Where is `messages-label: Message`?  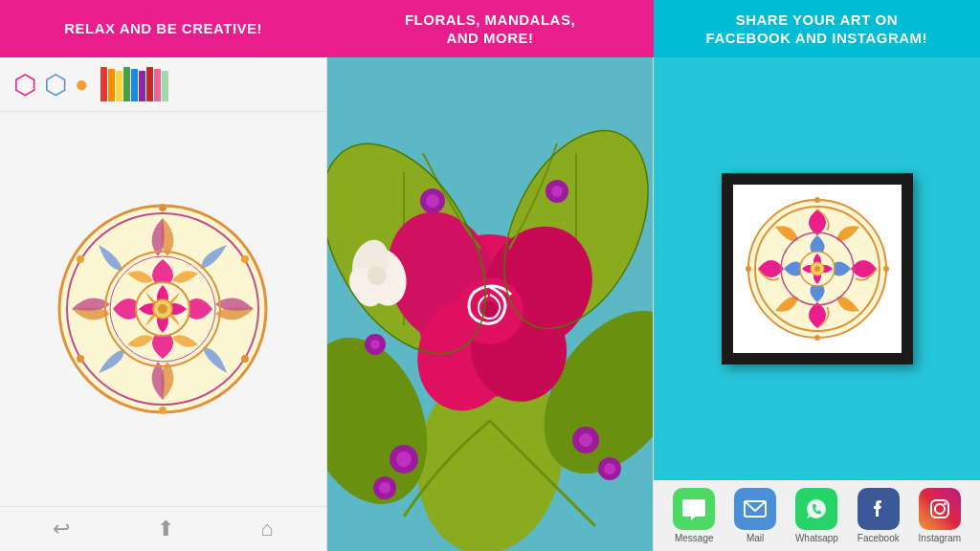 messages-label: Message is located at coordinates (695, 538).